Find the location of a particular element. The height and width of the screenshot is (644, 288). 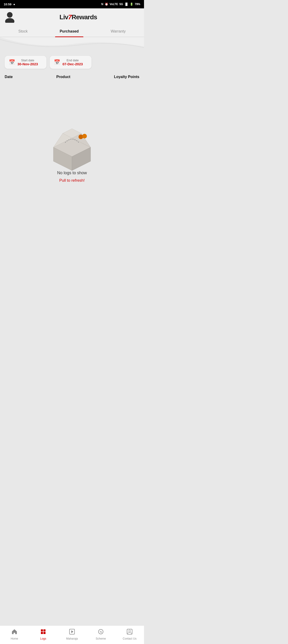

col-product: Product is located at coordinates (63, 77).